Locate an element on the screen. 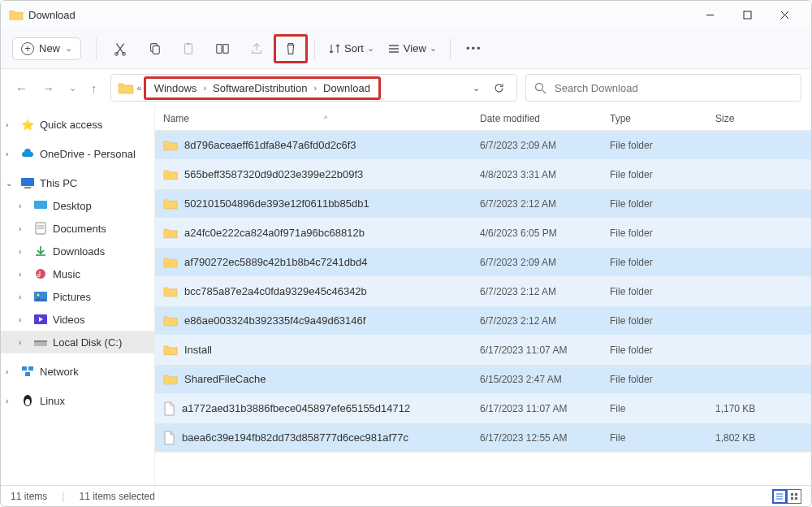 The image size is (812, 507). close-button is located at coordinates (784, 15).